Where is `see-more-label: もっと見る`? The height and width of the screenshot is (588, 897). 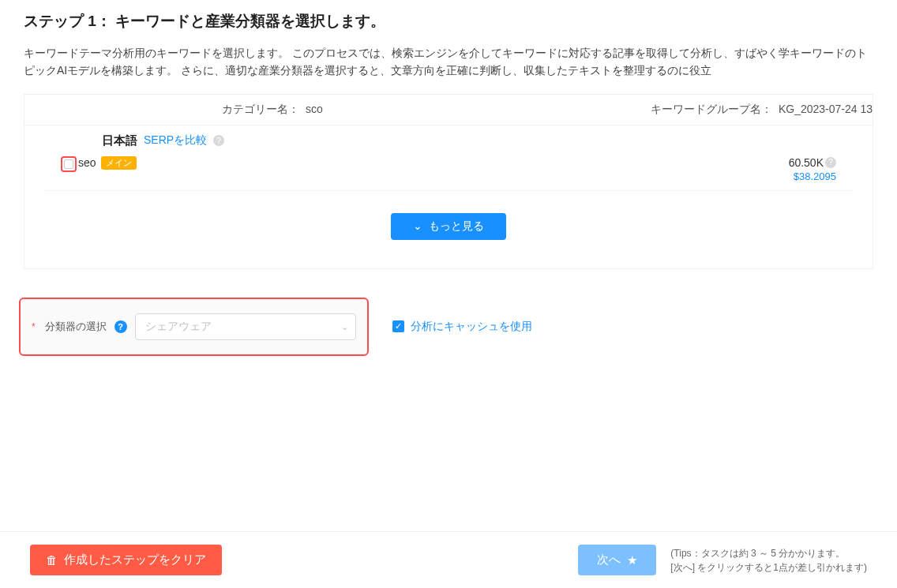
see-more-label: もっと見る is located at coordinates (456, 227).